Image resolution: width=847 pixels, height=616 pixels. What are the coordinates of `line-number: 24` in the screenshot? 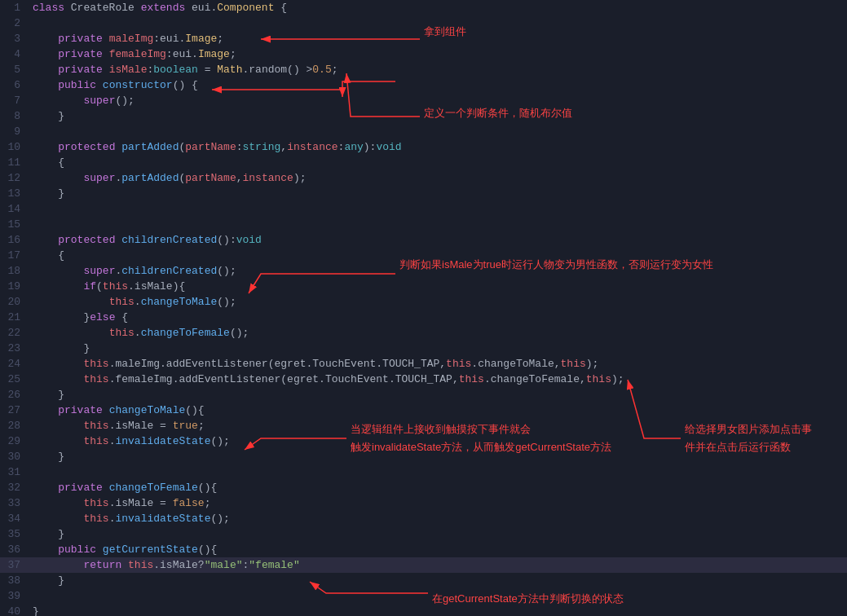 It's located at (15, 363).